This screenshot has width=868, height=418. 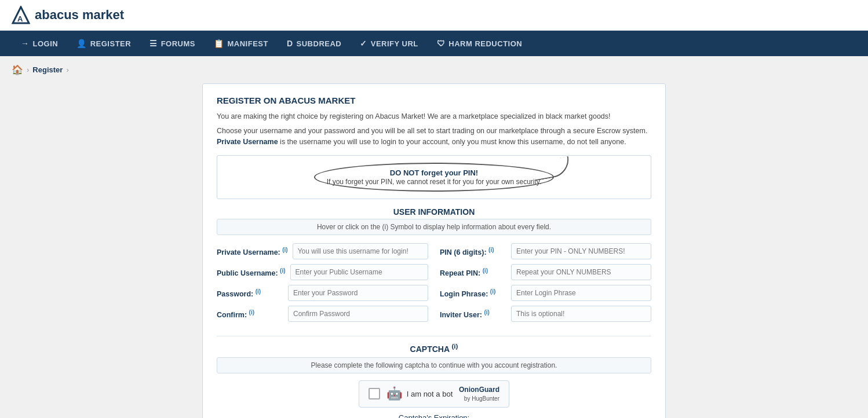 What do you see at coordinates (67, 69) in the screenshot?
I see `breadcrumb-sep2: ›` at bounding box center [67, 69].